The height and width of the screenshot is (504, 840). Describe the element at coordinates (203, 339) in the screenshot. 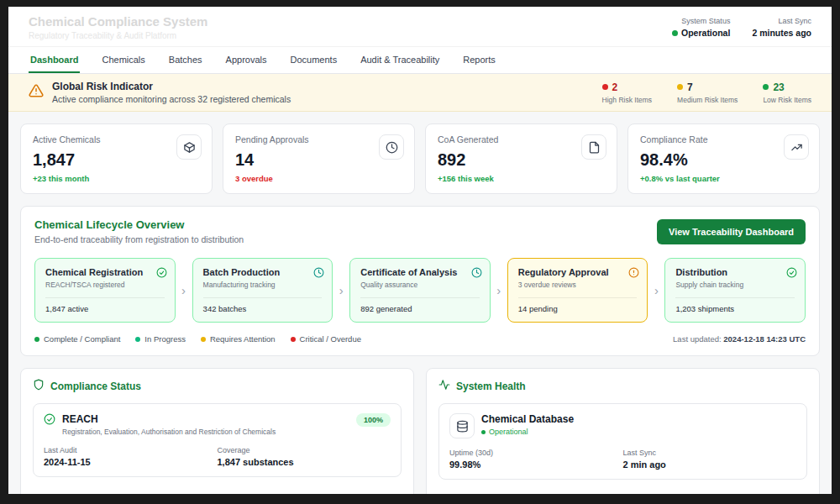

I see `legend-attention-dot-icon` at that location.